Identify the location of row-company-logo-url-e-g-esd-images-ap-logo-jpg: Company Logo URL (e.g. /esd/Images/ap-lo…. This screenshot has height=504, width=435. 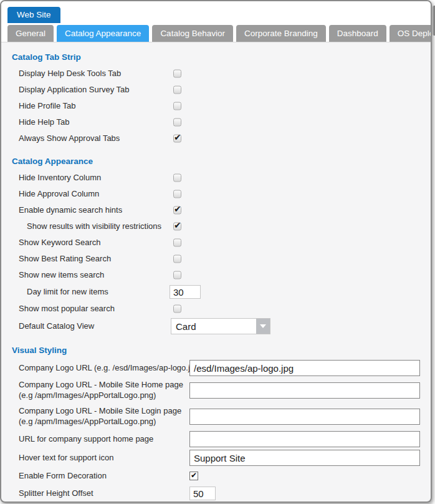
(216, 368).